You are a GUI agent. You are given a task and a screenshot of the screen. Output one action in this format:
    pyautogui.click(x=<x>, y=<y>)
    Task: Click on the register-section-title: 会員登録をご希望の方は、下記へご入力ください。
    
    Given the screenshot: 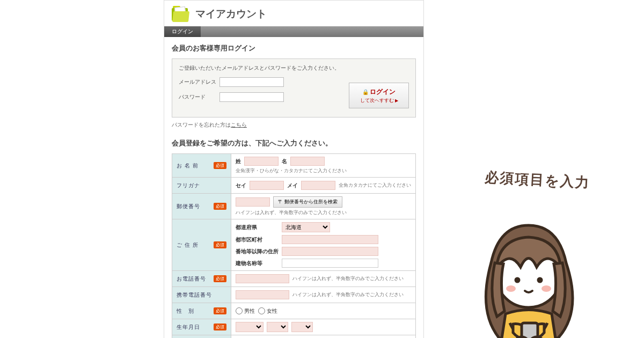 What is the action you would take?
    pyautogui.click(x=294, y=142)
    